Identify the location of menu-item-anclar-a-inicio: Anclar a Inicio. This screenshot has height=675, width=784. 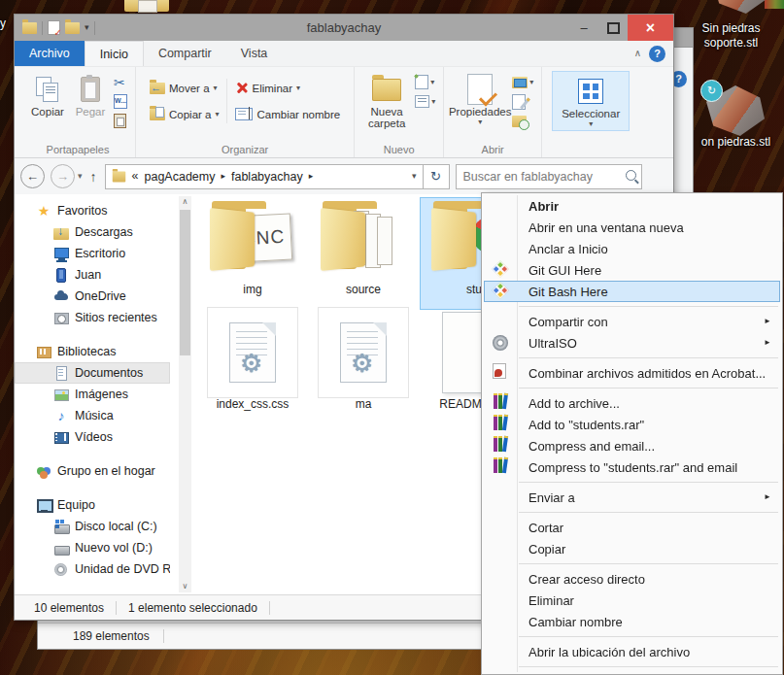
(631, 249).